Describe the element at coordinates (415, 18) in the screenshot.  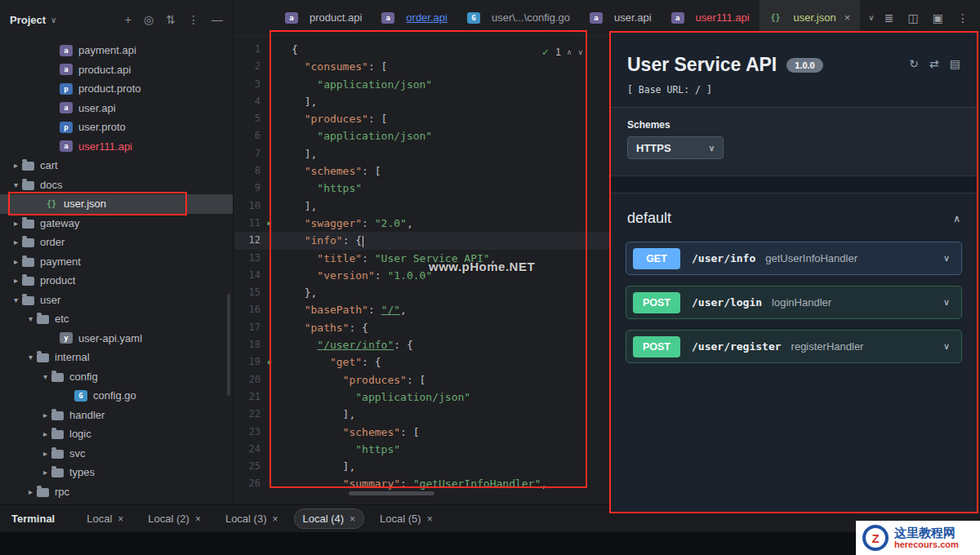
I see `tab-order-api: aorder.api` at that location.